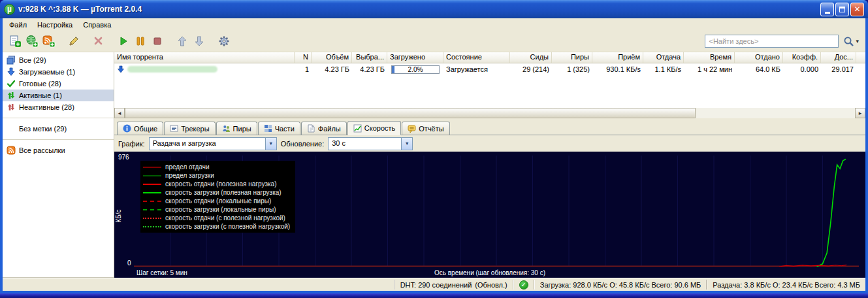  What do you see at coordinates (324, 128) in the screenshot?
I see `tab-files: Файлы` at bounding box center [324, 128].